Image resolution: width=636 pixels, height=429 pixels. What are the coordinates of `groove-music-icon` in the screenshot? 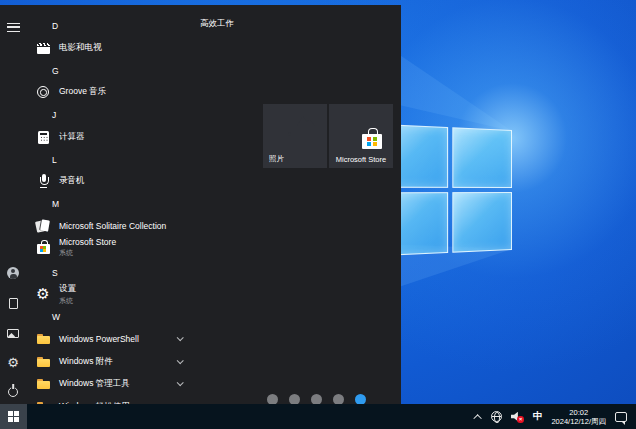 It's located at (43, 92).